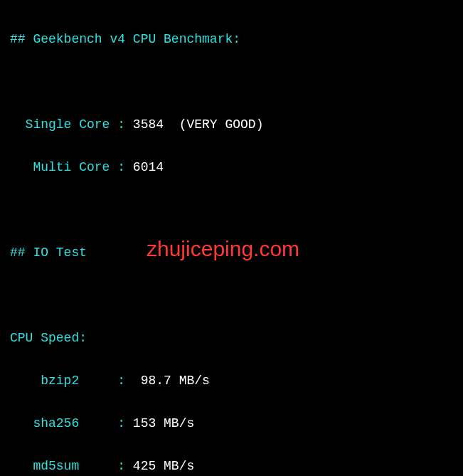  I want to click on single-core-row: Single Core : 3584 (VERY GOOD), so click(232, 125).